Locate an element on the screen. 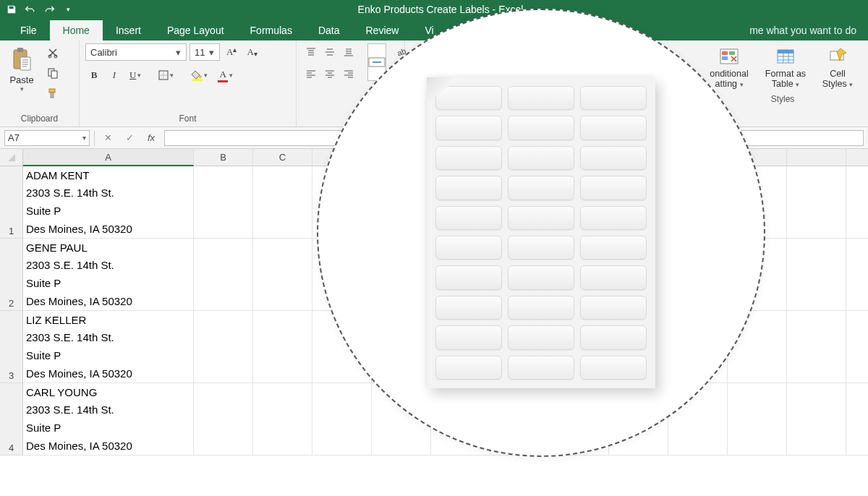  cell-styles-button: Cell Styles ▾ is located at coordinates (838, 68).